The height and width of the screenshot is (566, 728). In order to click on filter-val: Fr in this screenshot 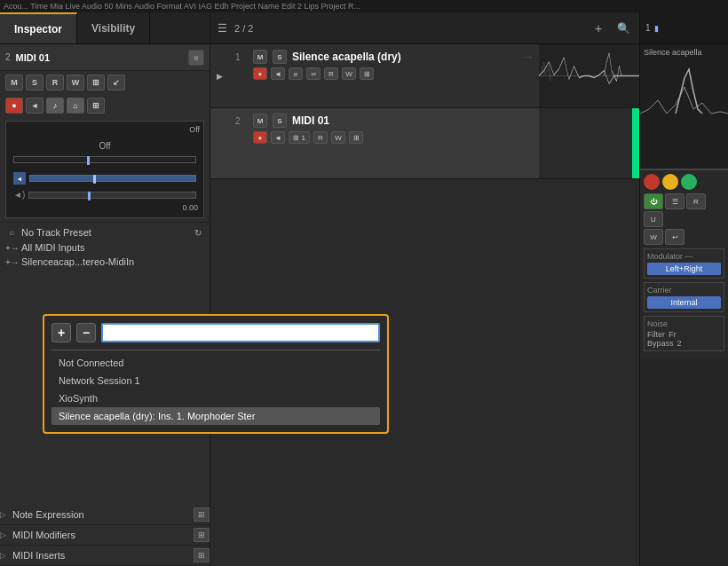, I will do `click(673, 334)`.